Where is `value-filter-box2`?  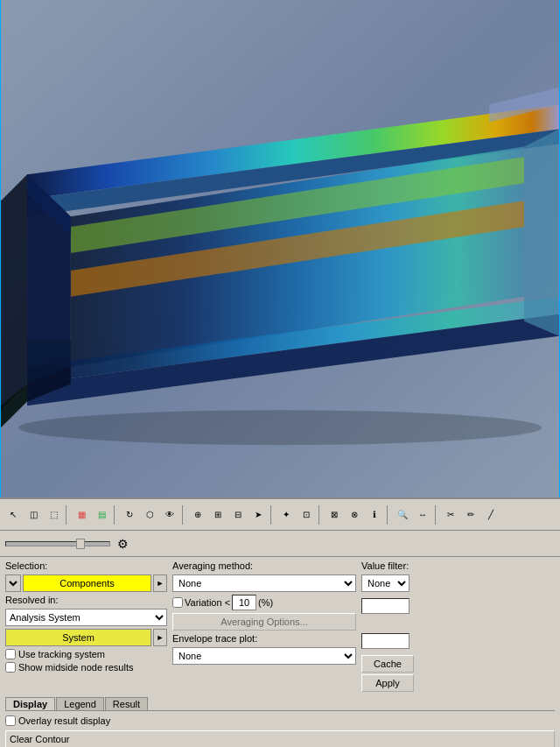 value-filter-box2 is located at coordinates (385, 641).